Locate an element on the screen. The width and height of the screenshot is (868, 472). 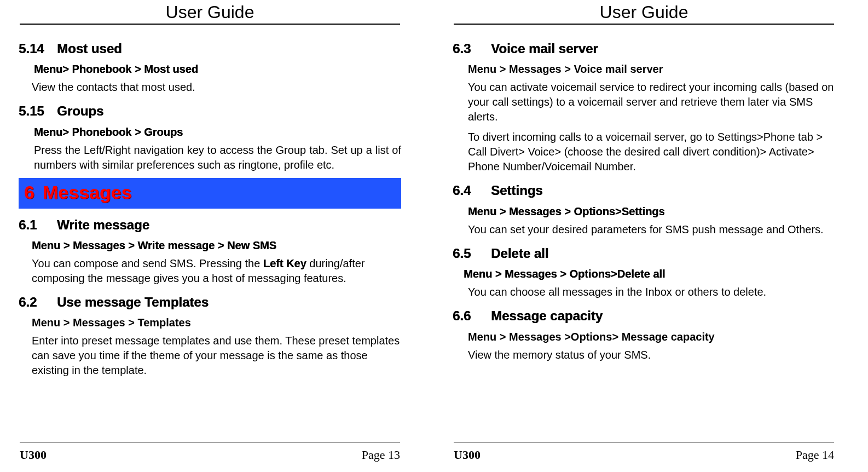
paragraph: To divert incoming calls to a voicemail … is located at coordinates (651, 152).